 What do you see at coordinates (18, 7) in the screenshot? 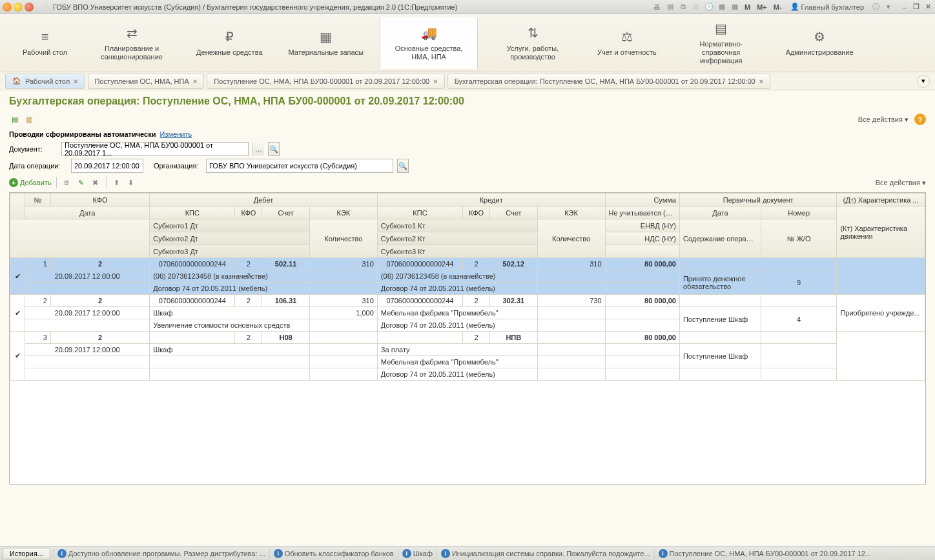
I see `window-buttons` at bounding box center [18, 7].